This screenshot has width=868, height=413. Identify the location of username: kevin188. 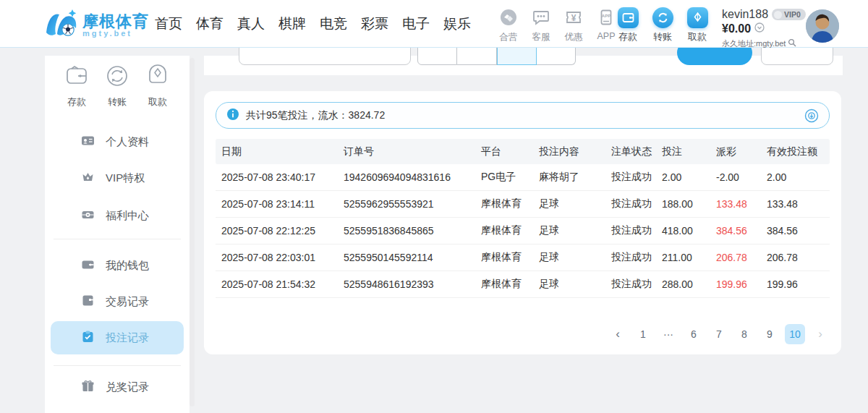
(745, 14).